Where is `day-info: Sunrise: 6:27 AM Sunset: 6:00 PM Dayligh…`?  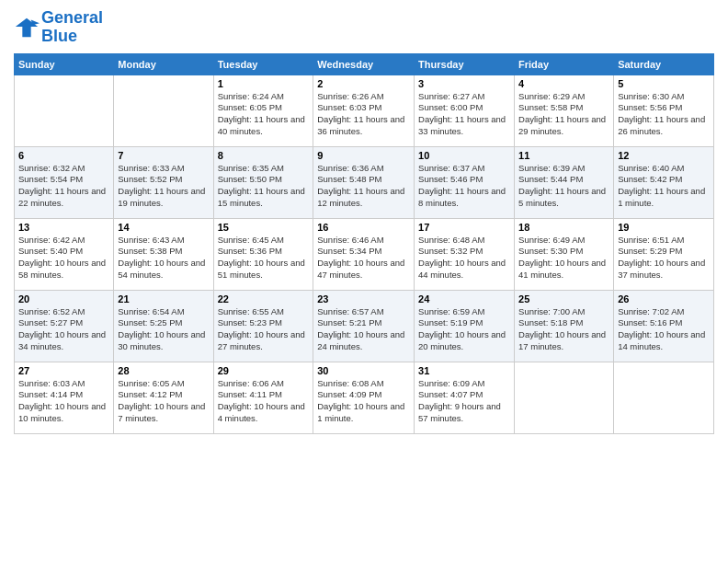 day-info: Sunrise: 6:27 AM Sunset: 6:00 PM Dayligh… is located at coordinates (464, 114).